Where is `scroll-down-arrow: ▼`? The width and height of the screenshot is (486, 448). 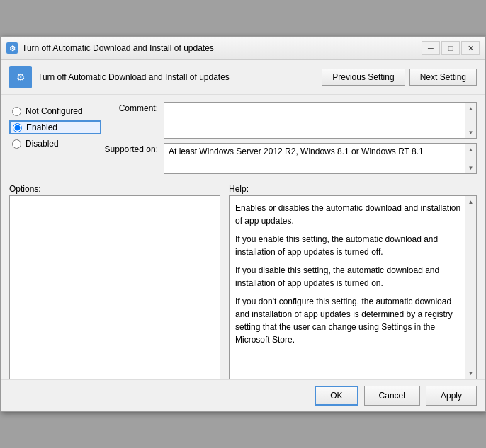 scroll-down-arrow: ▼ is located at coordinates (471, 132).